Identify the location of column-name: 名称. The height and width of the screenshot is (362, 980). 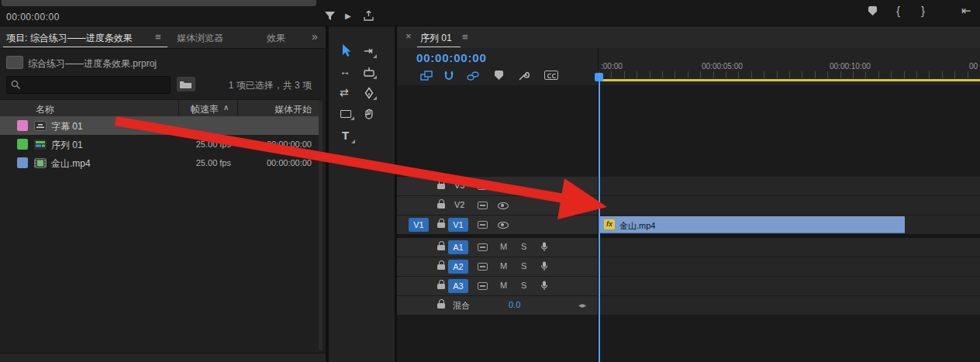
(45, 110).